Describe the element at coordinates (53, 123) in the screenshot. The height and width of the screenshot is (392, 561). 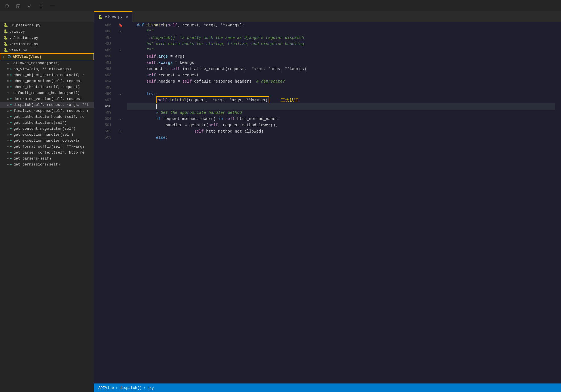
I see `sidebar-item-label: get_authenticators(self)` at that location.